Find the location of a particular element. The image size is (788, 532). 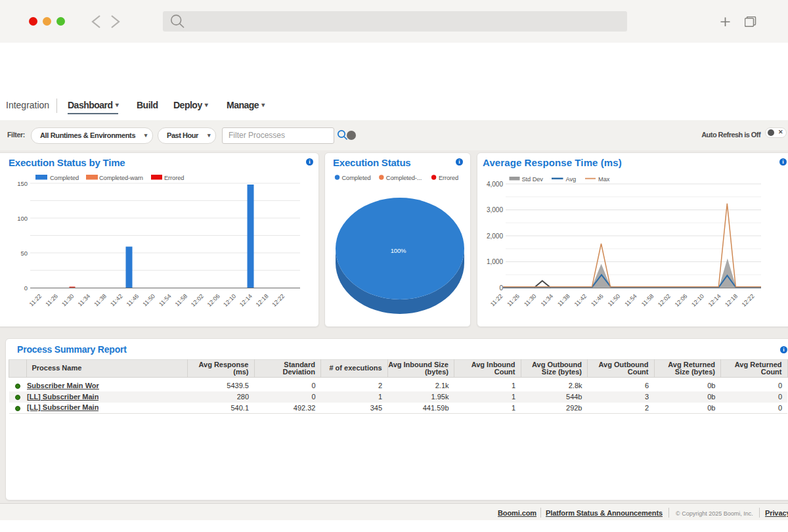

svg-text: 1,000 is located at coordinates (495, 261).